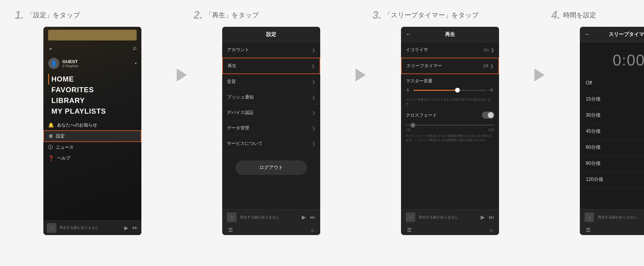 The image size is (644, 266). I want to click on back-icon-4: ←, so click(587, 35).